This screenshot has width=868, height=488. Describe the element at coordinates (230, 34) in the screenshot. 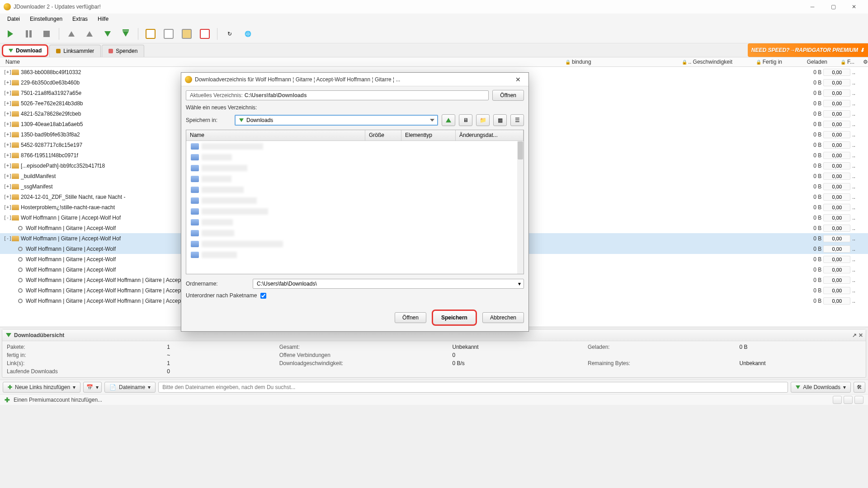

I see `refresh-icon: ↻` at that location.